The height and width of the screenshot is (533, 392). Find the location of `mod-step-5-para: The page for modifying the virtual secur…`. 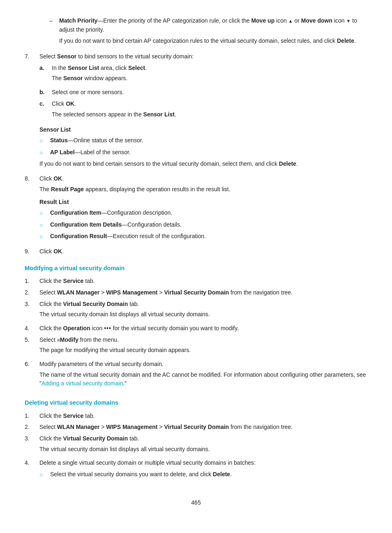

mod-step-5-para: The page for modifying the virtual secur… is located at coordinates (203, 350).